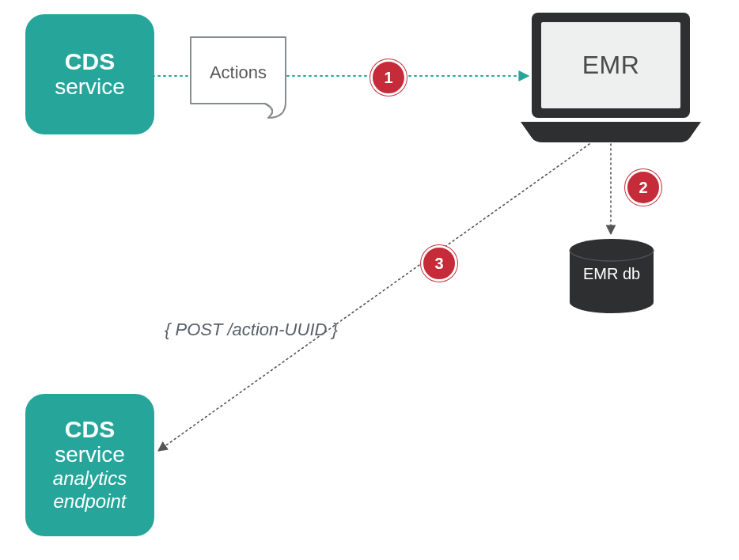 This screenshot has width=739, height=560. Describe the element at coordinates (388, 78) in the screenshot. I see `step-badge-1: 1` at that location.